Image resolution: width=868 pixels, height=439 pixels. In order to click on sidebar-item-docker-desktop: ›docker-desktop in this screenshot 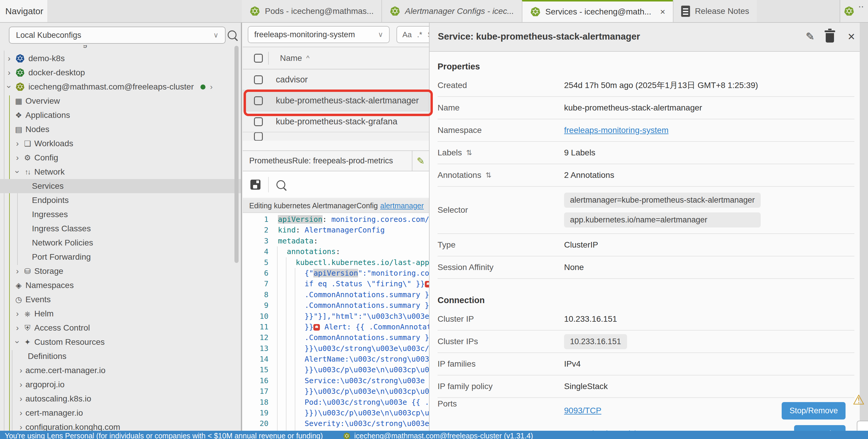, I will do `click(121, 73)`.